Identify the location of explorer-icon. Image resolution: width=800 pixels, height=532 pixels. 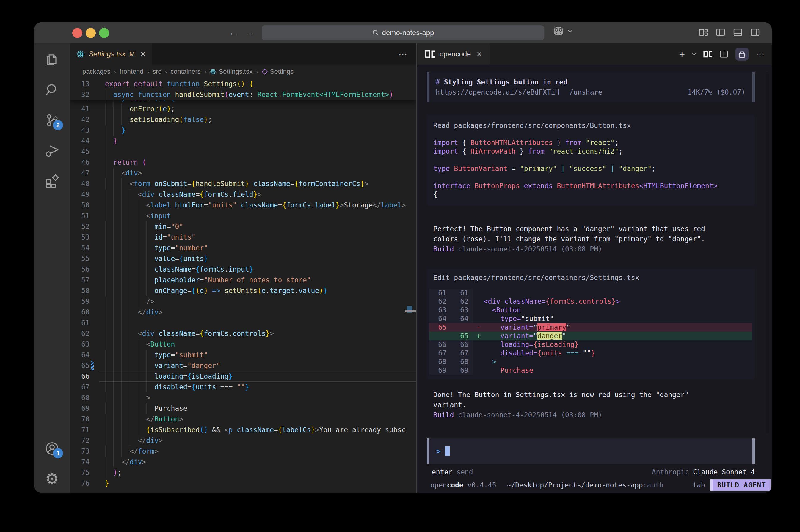
(52, 60).